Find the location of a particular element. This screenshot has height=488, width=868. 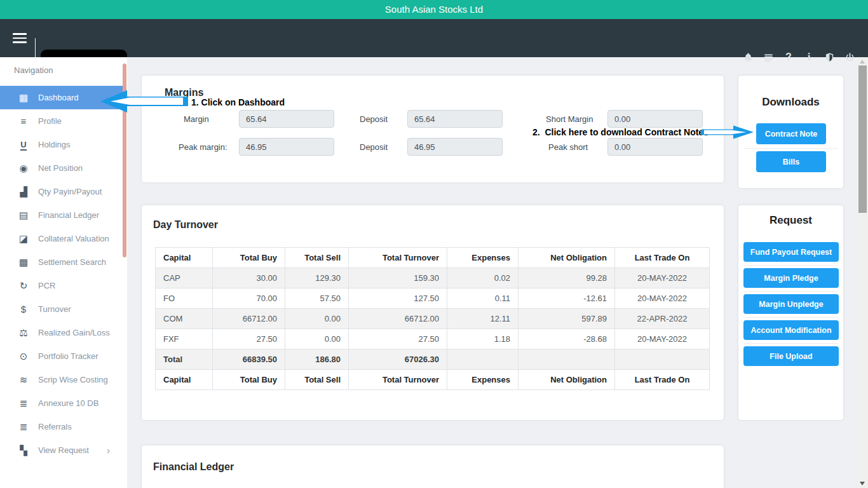

table-cell: CAP is located at coordinates (184, 278).